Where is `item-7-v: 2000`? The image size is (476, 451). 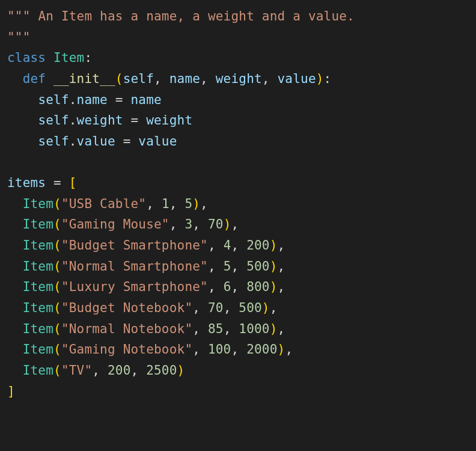 item-7-v: 2000 is located at coordinates (262, 349).